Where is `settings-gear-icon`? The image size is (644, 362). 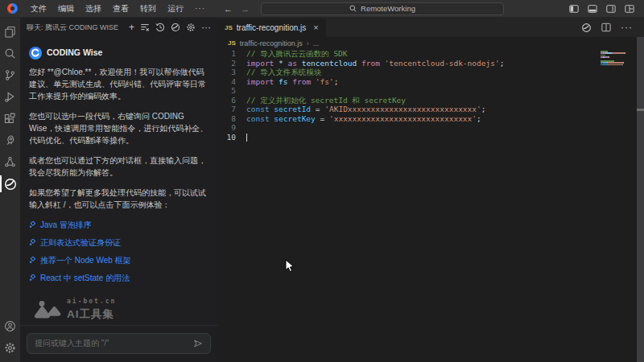 settings-gear-icon is located at coordinates (10, 348).